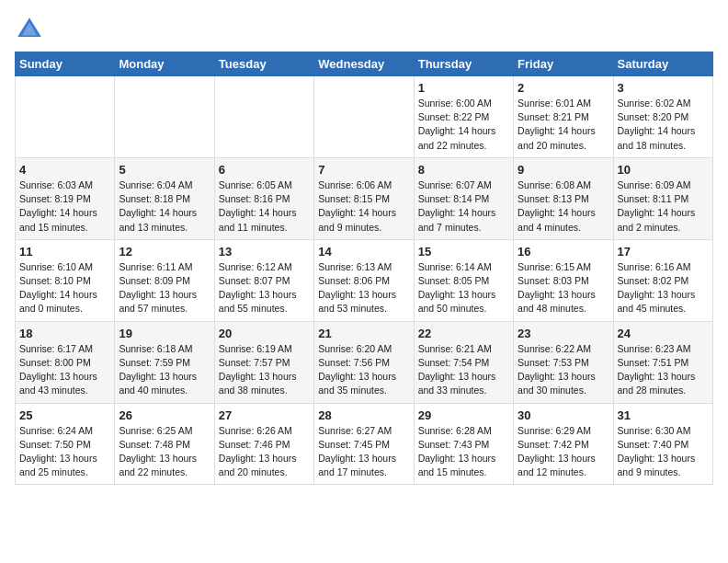  What do you see at coordinates (463, 443) in the screenshot?
I see `calendar-cell: 29Sunrise: 6:28 AM Sunset: 7:43 PM Dayli…` at bounding box center [463, 443].